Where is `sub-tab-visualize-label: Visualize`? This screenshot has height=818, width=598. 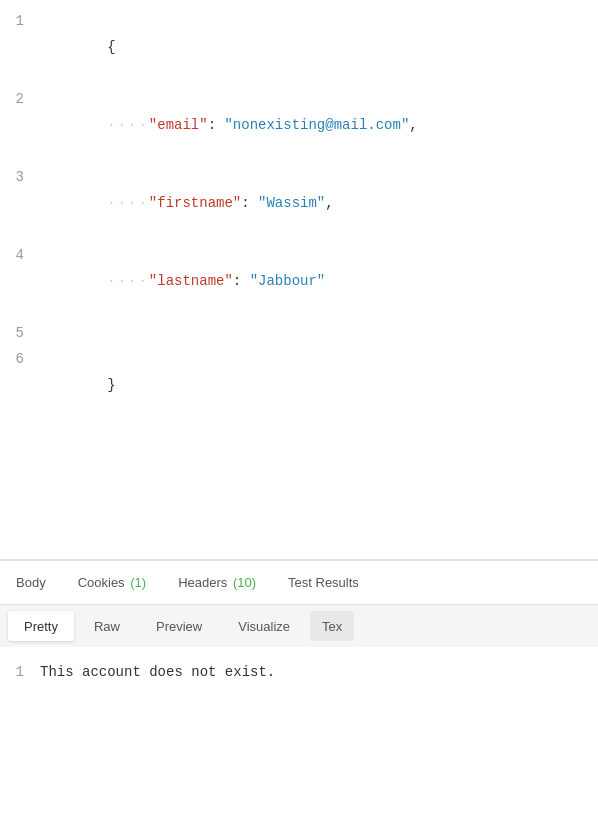
sub-tab-visualize-label: Visualize is located at coordinates (264, 626).